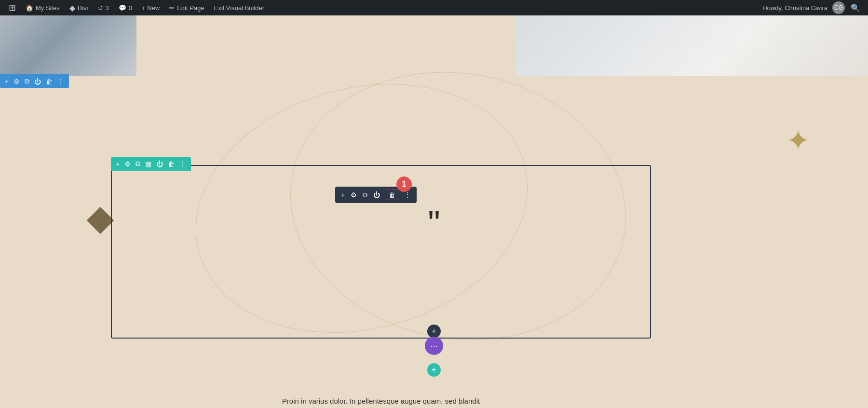 The height and width of the screenshot is (408, 868). Describe the element at coordinates (434, 223) in the screenshot. I see `quote-mark: "` at that location.